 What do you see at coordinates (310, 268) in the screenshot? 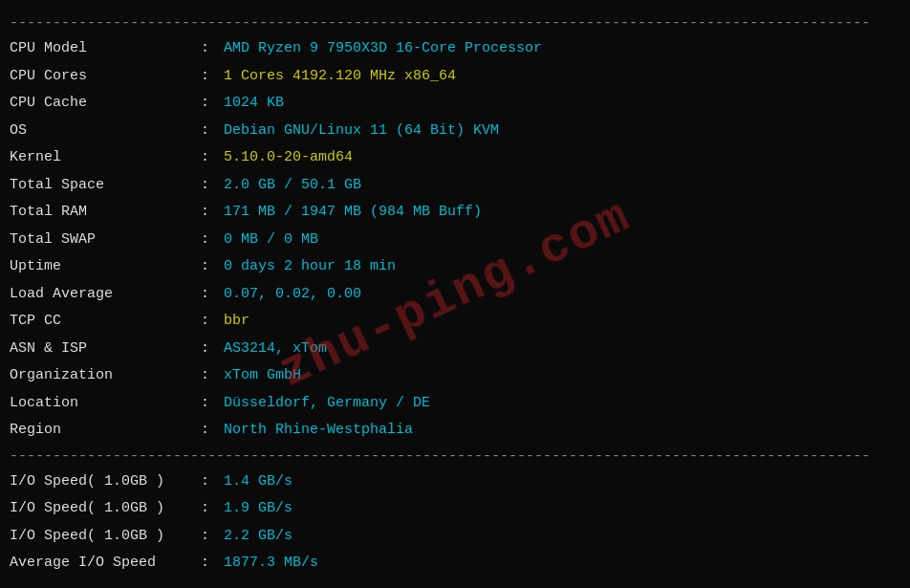
I see `sysinfo-value: 0 days 2 hour 18 min` at bounding box center [310, 268].